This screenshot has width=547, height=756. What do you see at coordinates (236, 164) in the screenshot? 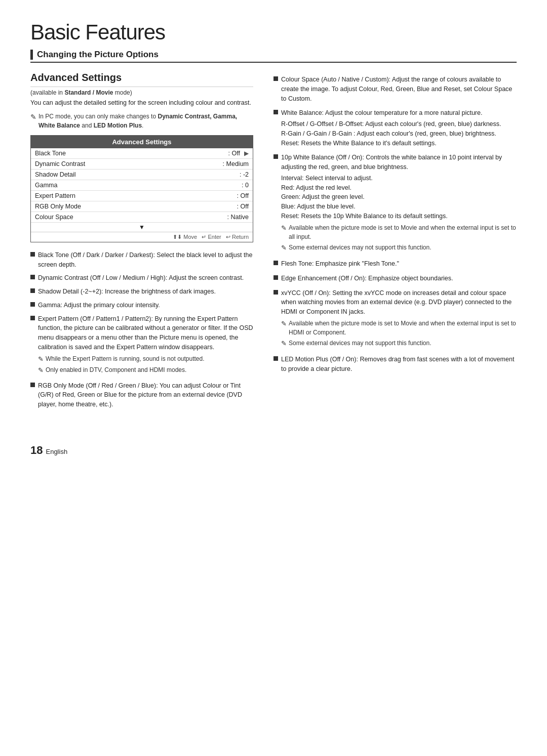
I see `row-value-group: : Medium` at bounding box center [236, 164].